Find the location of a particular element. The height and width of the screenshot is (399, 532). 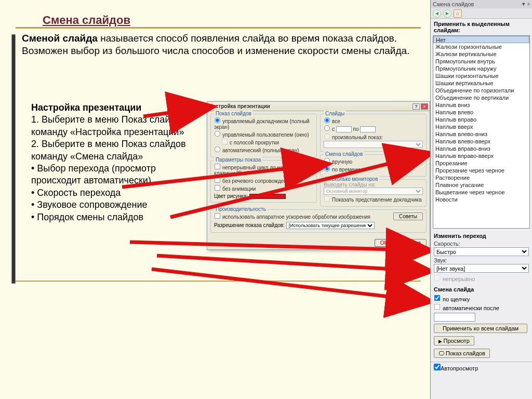

fieldset-legend: Слайды is located at coordinates (335, 113).